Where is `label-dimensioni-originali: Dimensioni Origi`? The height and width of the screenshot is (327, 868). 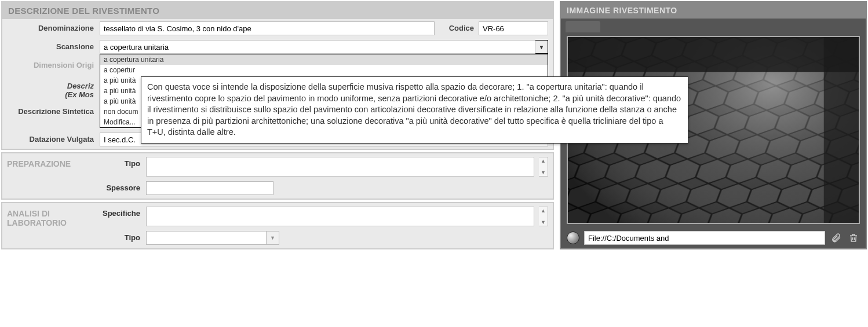 label-dimensioni-originali: Dimensioni Origi is located at coordinates (50, 64).